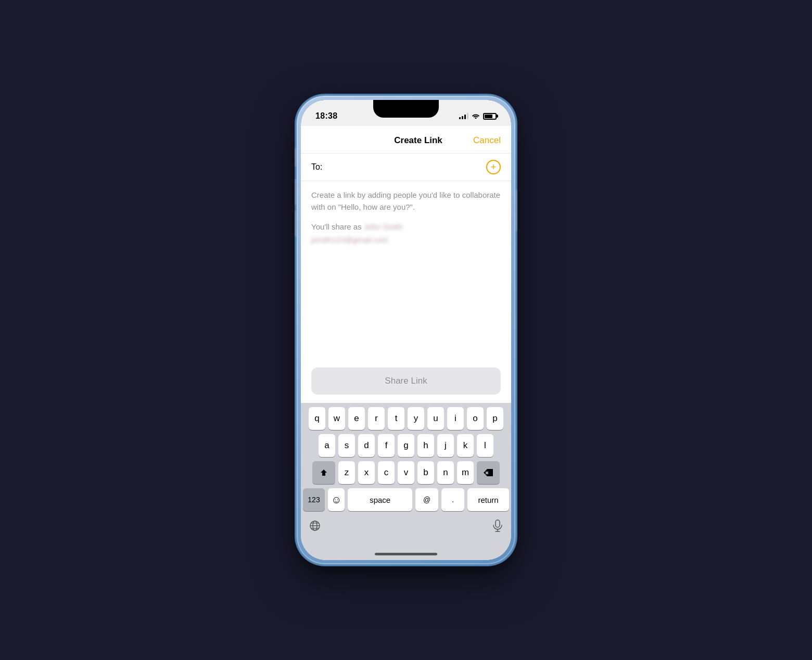 Image resolution: width=812 pixels, height=660 pixels. Describe the element at coordinates (337, 418) in the screenshot. I see `key-w: w` at that location.